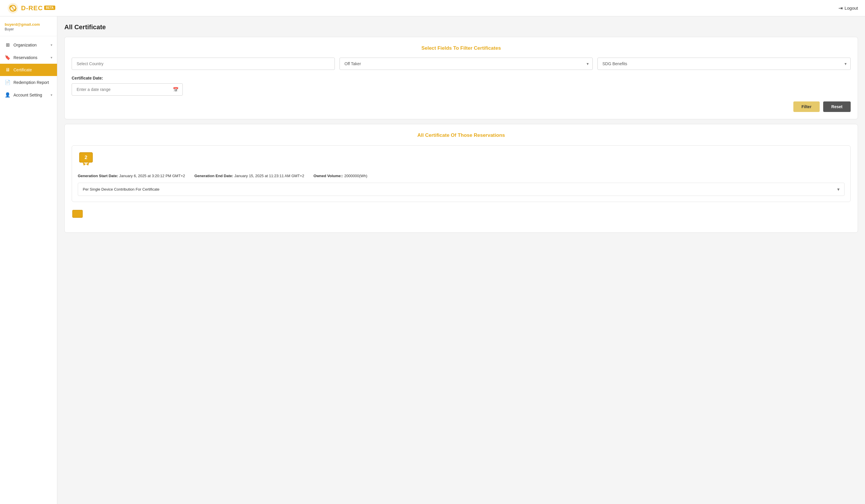 The height and width of the screenshot is (504, 865). Describe the element at coordinates (38, 8) in the screenshot. I see `logo-text: D-RECBETA` at that location.